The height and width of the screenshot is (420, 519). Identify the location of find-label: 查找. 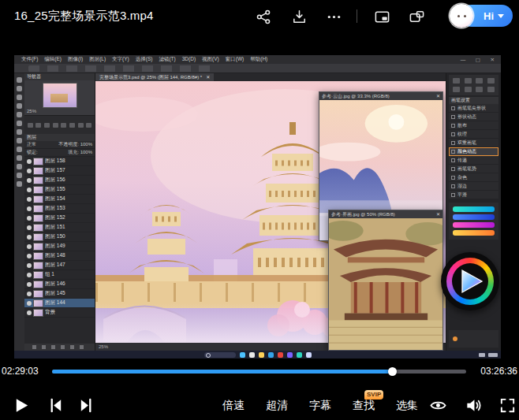
(364, 405).